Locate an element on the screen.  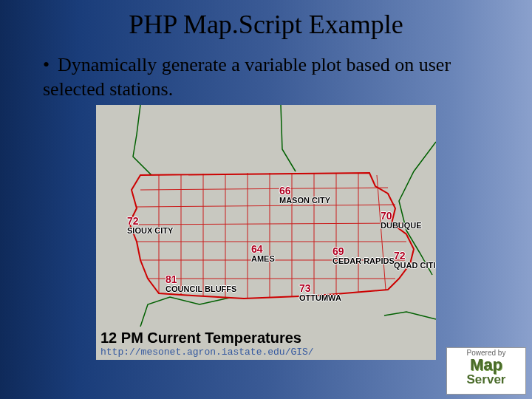
station-value: 70 is located at coordinates (401, 216).